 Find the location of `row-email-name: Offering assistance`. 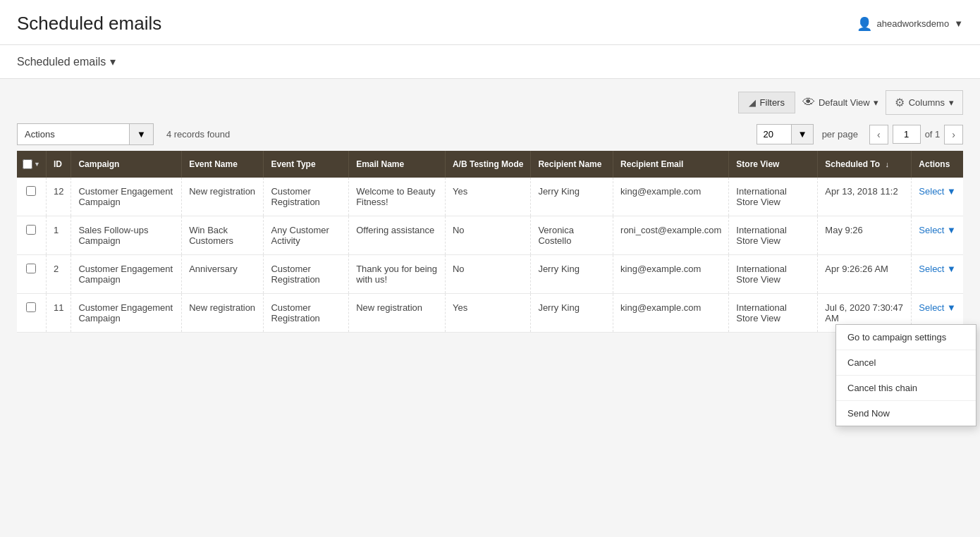

row-email-name: Offering assistance is located at coordinates (398, 235).